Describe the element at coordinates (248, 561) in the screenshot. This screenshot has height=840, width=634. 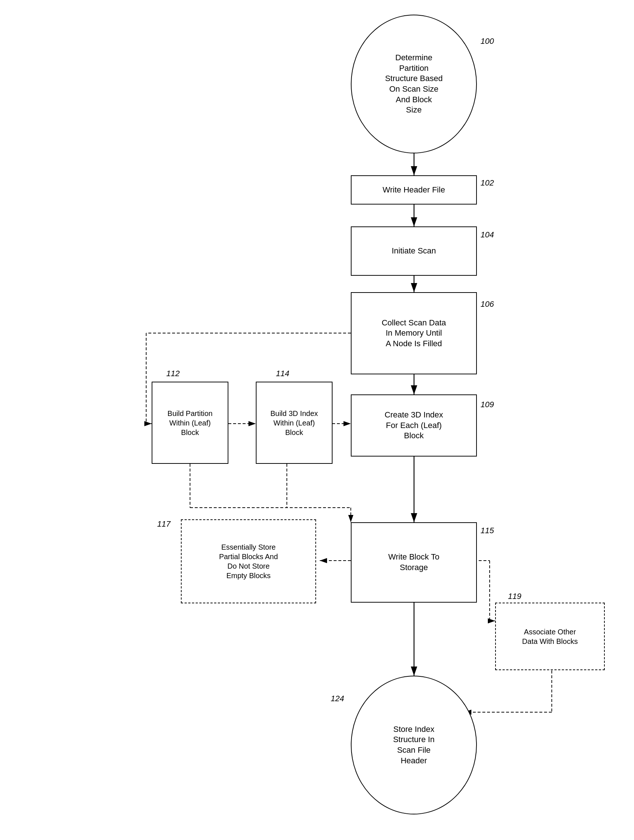
I see `essentially-node: Essentially Store Partial Blocks And Do …` at that location.